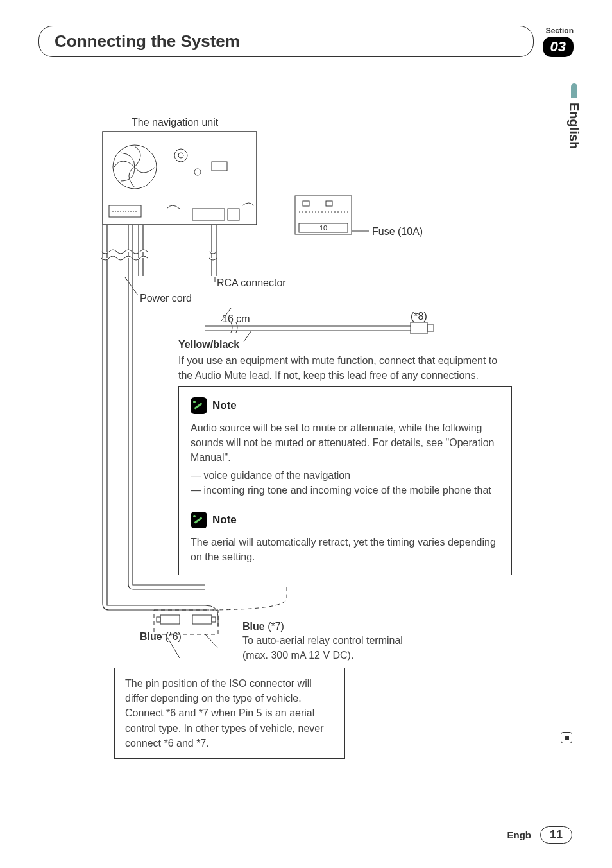  I want to click on star8-label: (*8), so click(419, 317).